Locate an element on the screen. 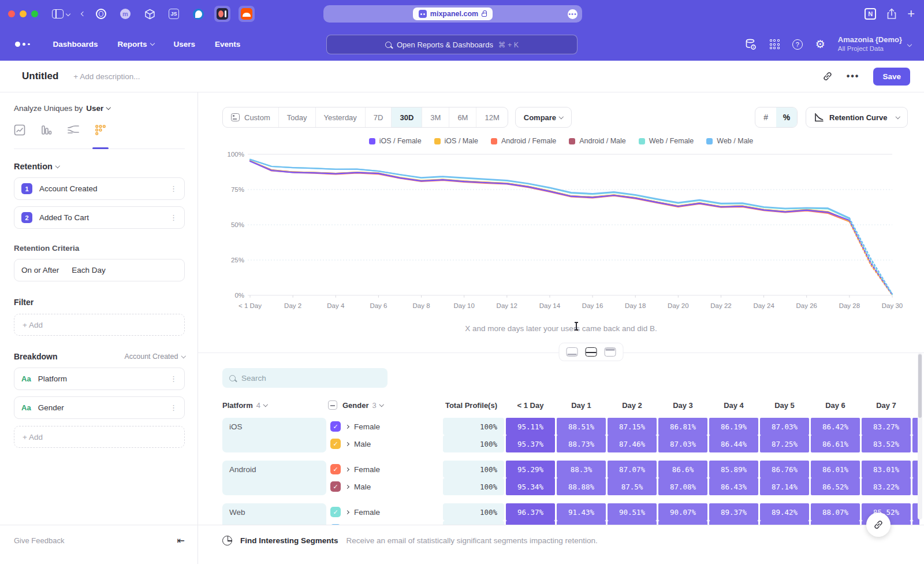  mixpanel-logo is located at coordinates (23, 44).